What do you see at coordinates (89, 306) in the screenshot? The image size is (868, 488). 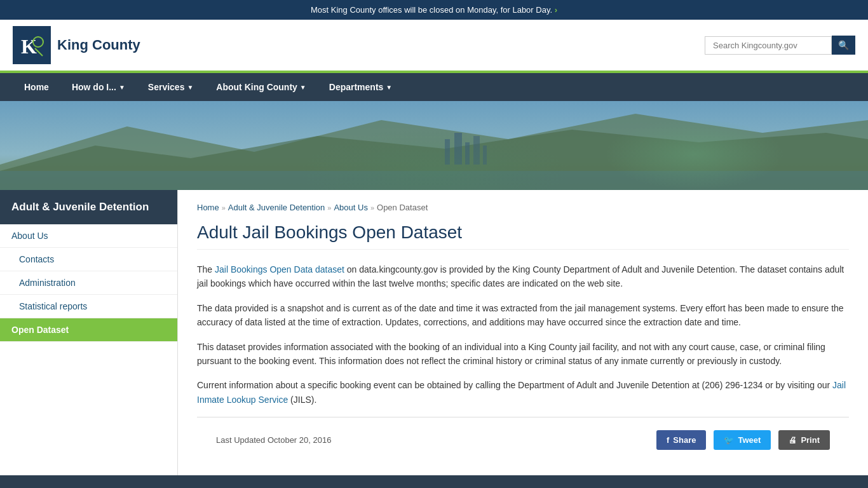 I see `sidebar-link-statistical-reports: Statistical reports` at bounding box center [89, 306].